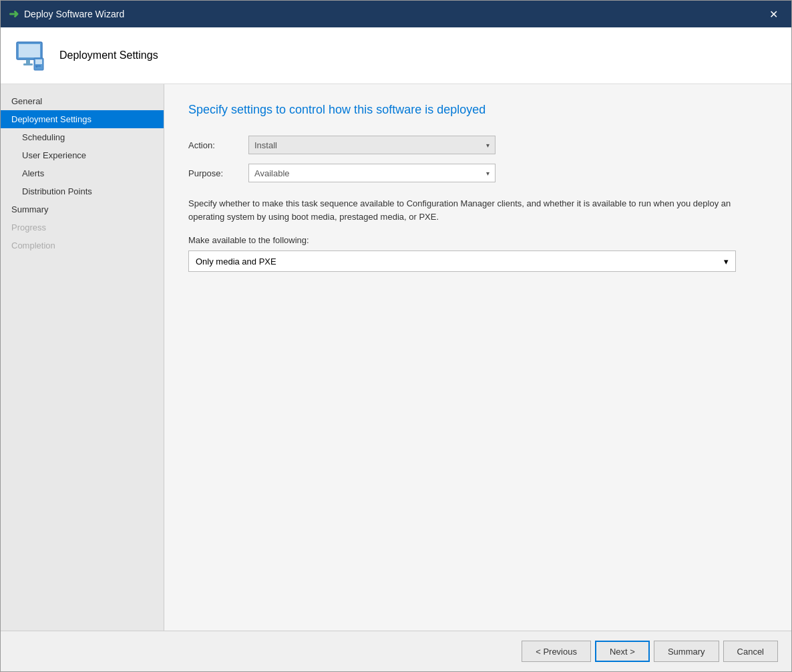 This screenshot has height=672, width=792. What do you see at coordinates (82, 102) in the screenshot?
I see `sidebar-item-general: General` at bounding box center [82, 102].